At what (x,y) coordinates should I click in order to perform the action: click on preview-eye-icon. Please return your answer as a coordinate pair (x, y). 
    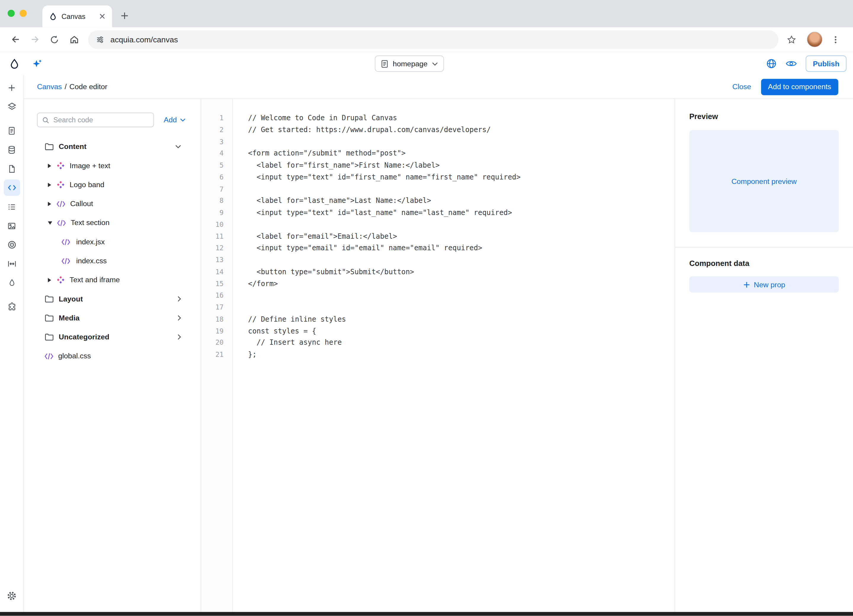
    Looking at the image, I should click on (791, 64).